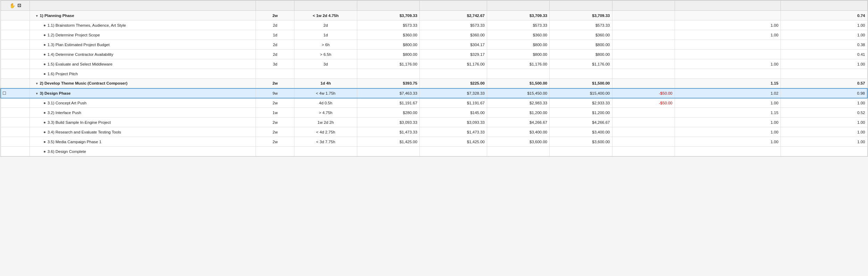 The height and width of the screenshot is (276, 868). What do you see at coordinates (57, 16) in the screenshot?
I see `phase-title: 1) Planning Phase` at bounding box center [57, 16].